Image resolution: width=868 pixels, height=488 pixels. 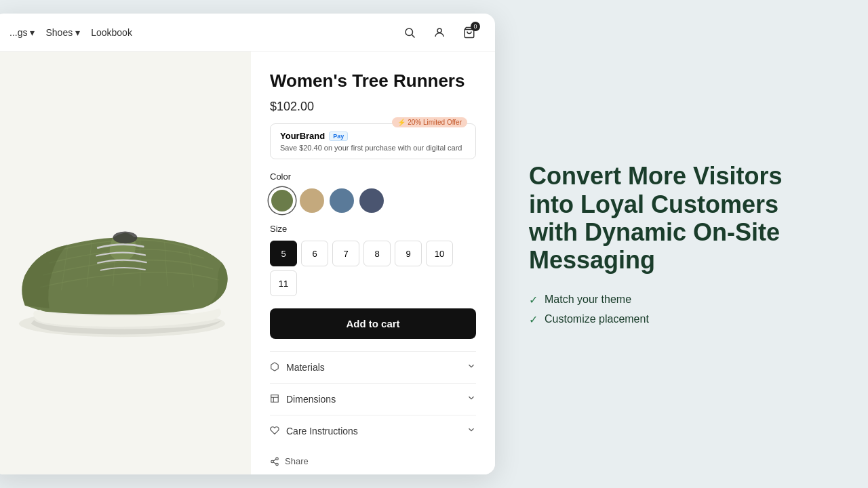 What do you see at coordinates (275, 367) in the screenshot?
I see `materials-icon` at bounding box center [275, 367].